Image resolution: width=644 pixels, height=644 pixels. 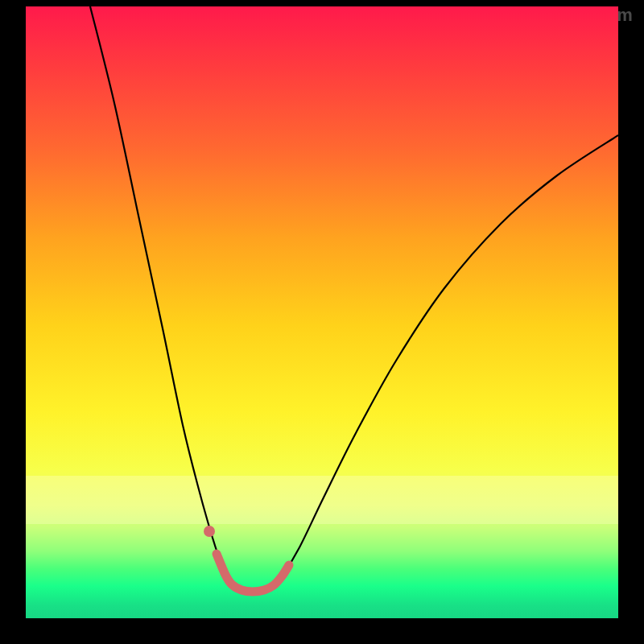 I want to click on highlight-markers, so click(x=209, y=531).